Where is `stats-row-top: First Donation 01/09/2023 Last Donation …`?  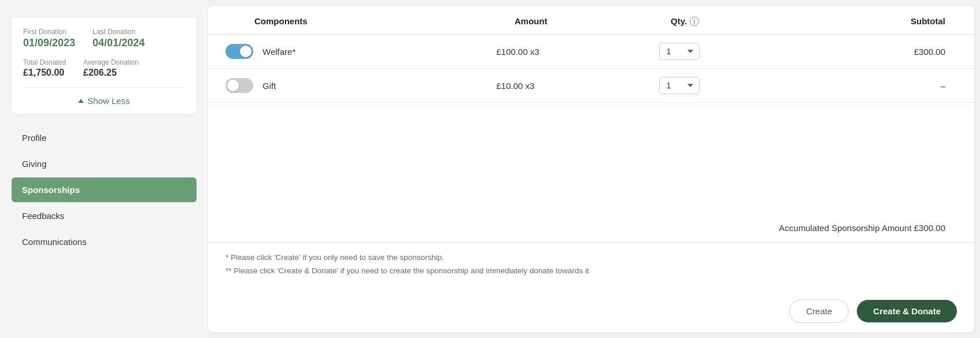
stats-row-top: First Donation 01/09/2023 Last Donation … is located at coordinates (104, 38).